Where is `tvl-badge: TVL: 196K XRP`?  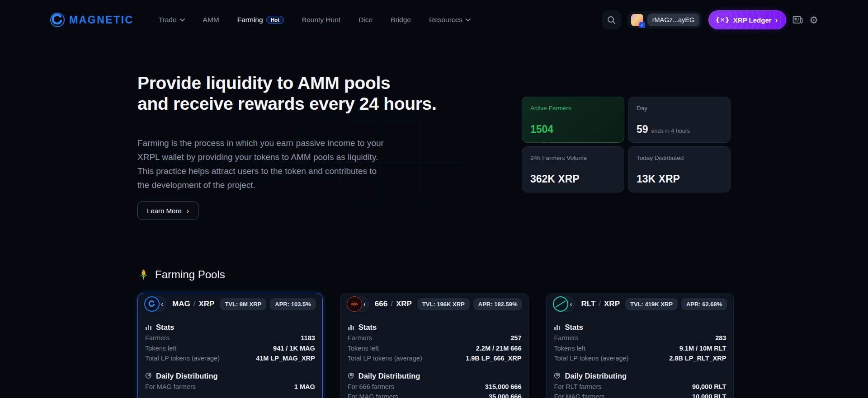 tvl-badge: TVL: 196K XRP is located at coordinates (443, 304).